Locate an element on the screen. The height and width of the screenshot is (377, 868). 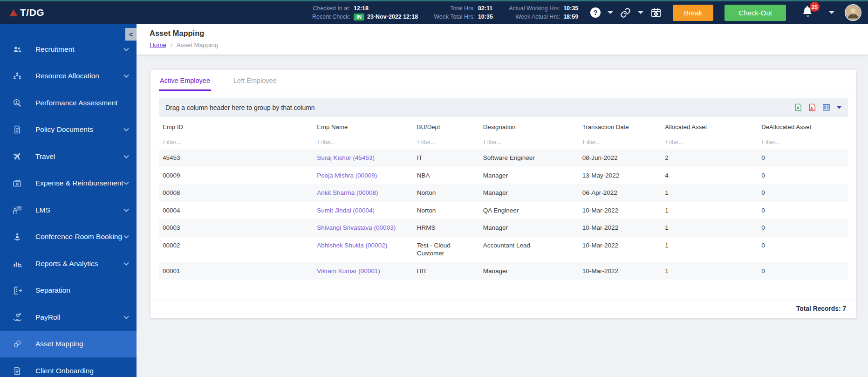
column-header-designation: Designation is located at coordinates (529, 125).